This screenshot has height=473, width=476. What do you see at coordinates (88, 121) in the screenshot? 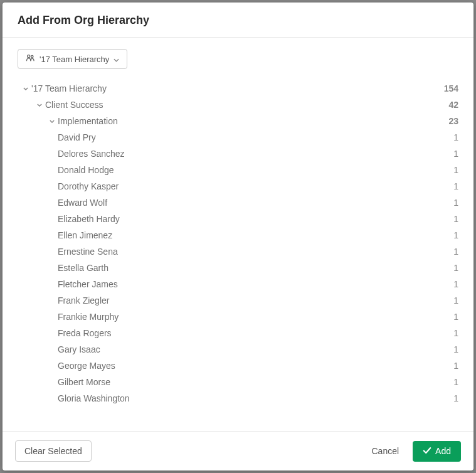
I see `tree-node-label: Implementation` at bounding box center [88, 121].